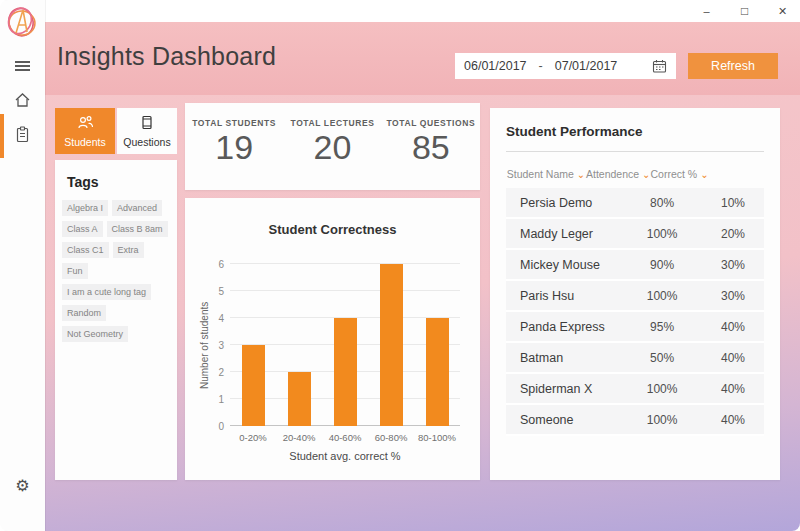  I want to click on y-axis-tick: 4, so click(215, 318).